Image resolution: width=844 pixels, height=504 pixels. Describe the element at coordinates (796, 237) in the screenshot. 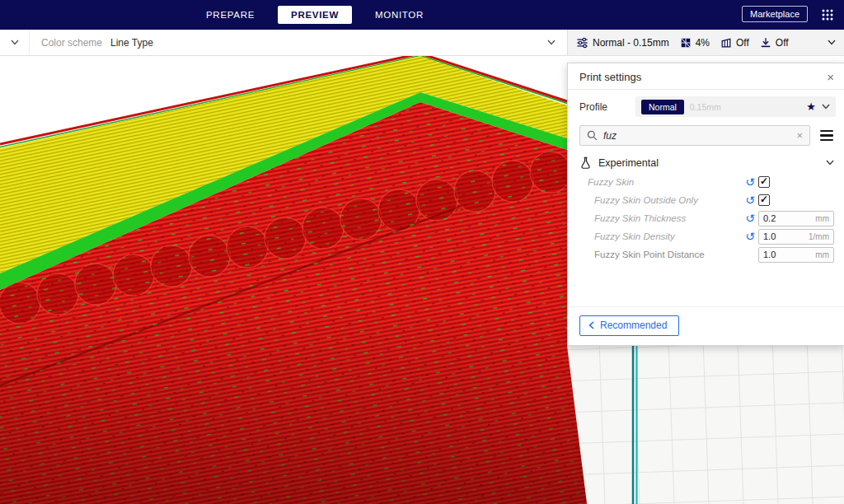

I see `fuzzy-skin-density-field: 1/mm` at that location.